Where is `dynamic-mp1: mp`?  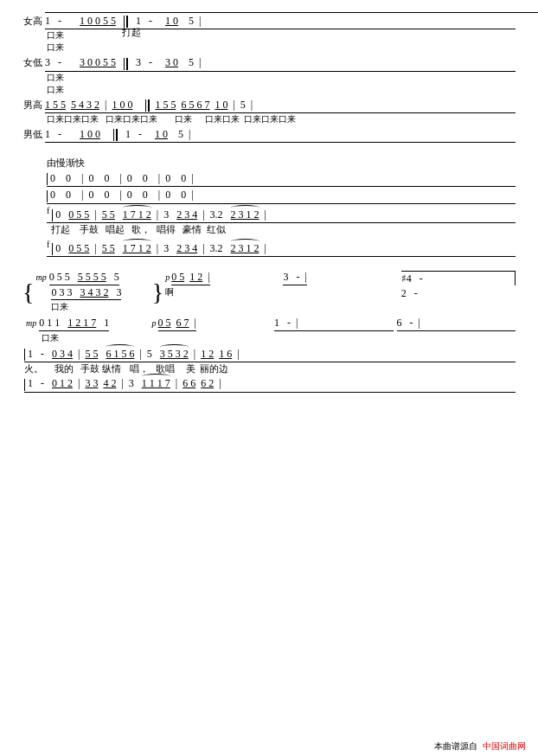 dynamic-mp1: mp is located at coordinates (41, 277).